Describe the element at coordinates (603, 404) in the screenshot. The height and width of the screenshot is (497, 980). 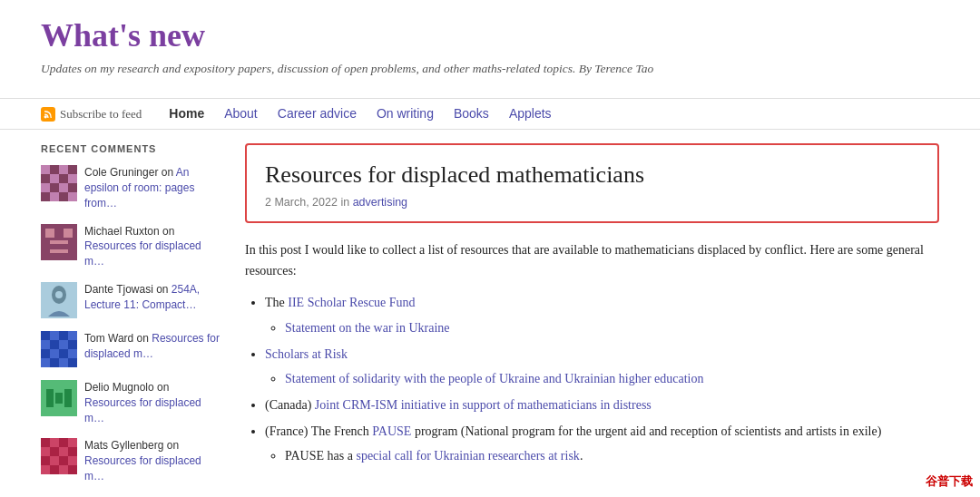
I see `list-item: (Canada) Joint CRM-ISM initiative in sup…` at that location.